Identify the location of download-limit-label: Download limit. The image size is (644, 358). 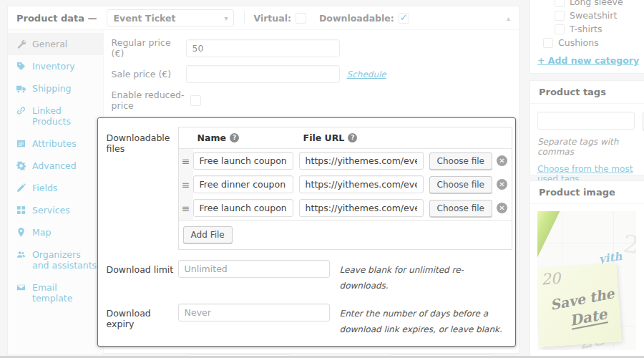
(142, 268).